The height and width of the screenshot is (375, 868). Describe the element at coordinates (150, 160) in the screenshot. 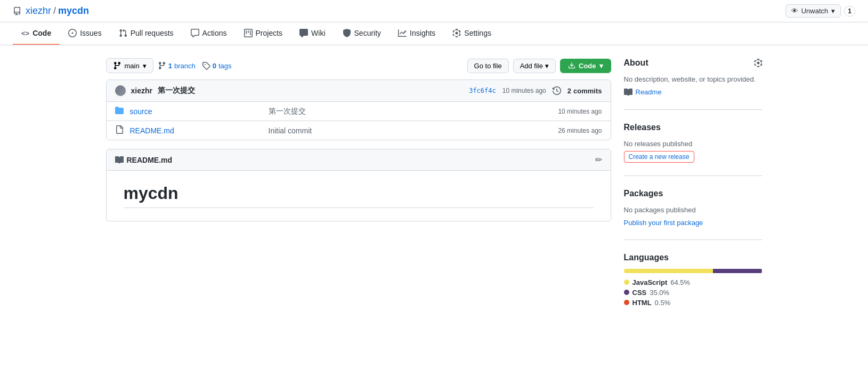

I see `readme-title: README.md` at that location.